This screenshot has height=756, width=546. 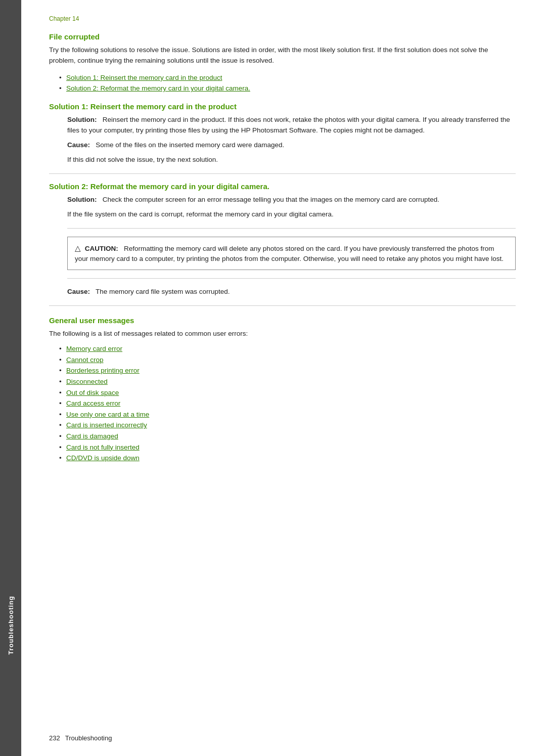 I want to click on card-not-fully-inserted-link: Card is not fully inserted, so click(x=103, y=447).